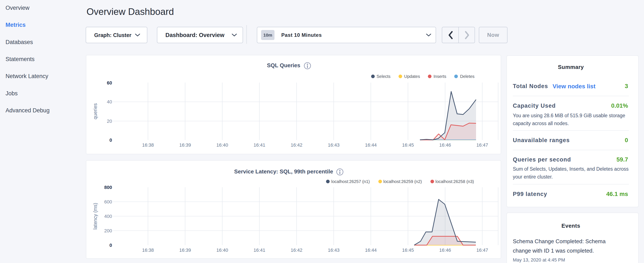  I want to click on svg-text: 60, so click(110, 83).